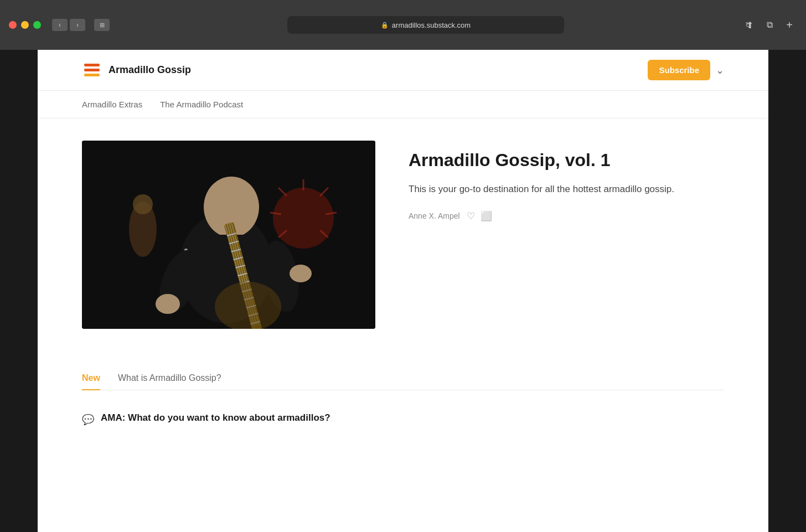 The width and height of the screenshot is (806, 532). Describe the element at coordinates (25, 25) in the screenshot. I see `traffic-lights` at that location.